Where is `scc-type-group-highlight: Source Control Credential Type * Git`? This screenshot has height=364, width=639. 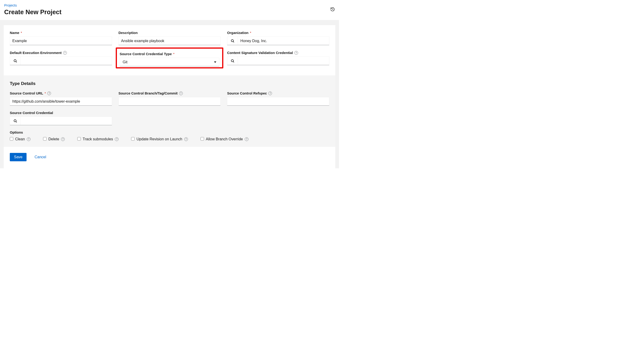 scc-type-group-highlight: Source Control Credential Type * Git is located at coordinates (170, 58).